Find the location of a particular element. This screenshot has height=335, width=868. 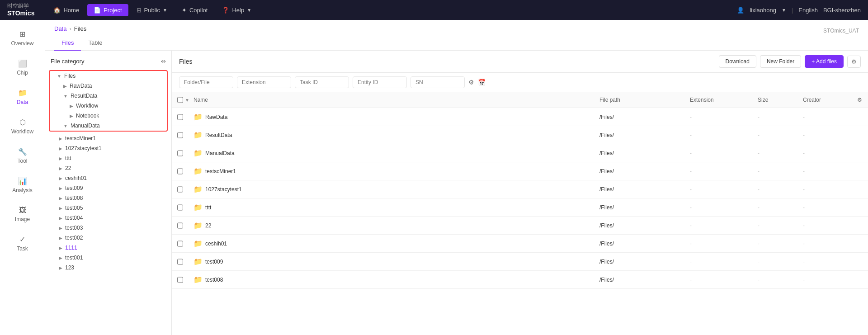

table-row: 📁 ceshih01 /Files/ - - - is located at coordinates (520, 244).